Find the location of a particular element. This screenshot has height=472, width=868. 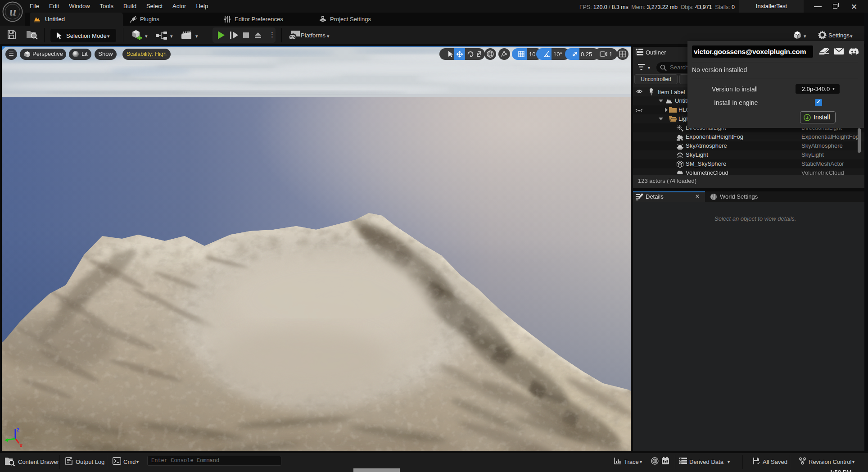

svg-text: 0.25 is located at coordinates (586, 54).